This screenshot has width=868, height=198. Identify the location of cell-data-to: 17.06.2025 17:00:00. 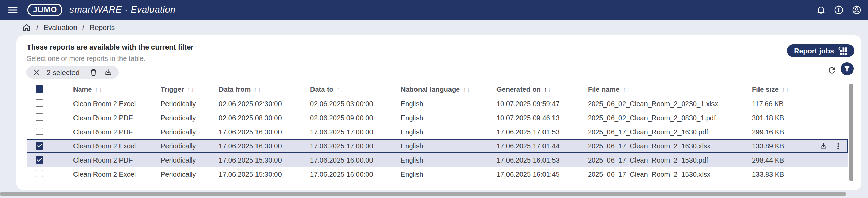
(355, 146).